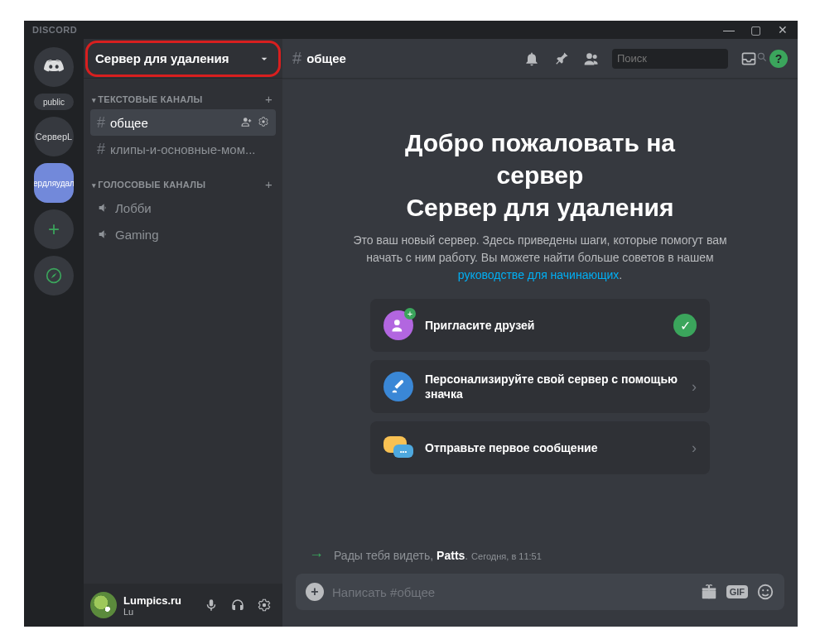  What do you see at coordinates (238, 605) in the screenshot?
I see `headphones-icon` at bounding box center [238, 605].